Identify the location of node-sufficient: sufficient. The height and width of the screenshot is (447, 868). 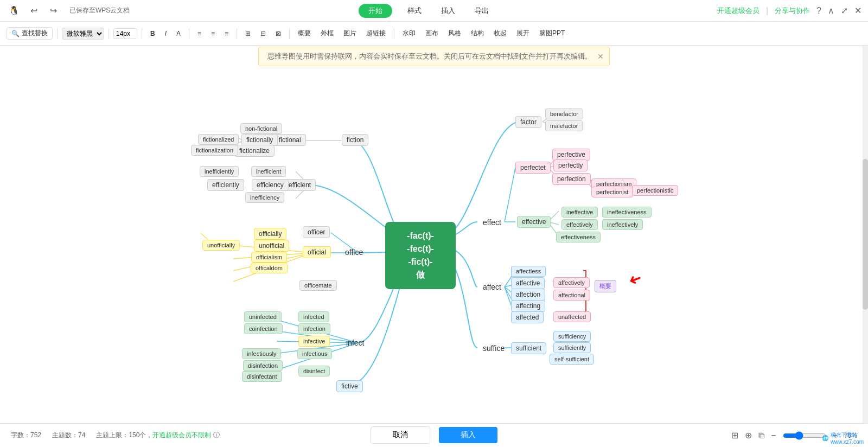
(528, 348).